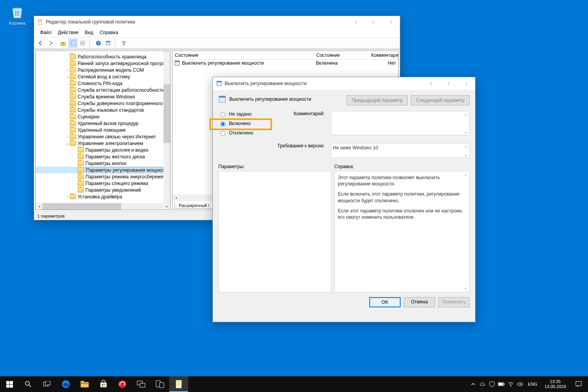 The width and height of the screenshot is (588, 392). What do you see at coordinates (39, 206) in the screenshot?
I see `scroll-left-button: ◂` at bounding box center [39, 206].